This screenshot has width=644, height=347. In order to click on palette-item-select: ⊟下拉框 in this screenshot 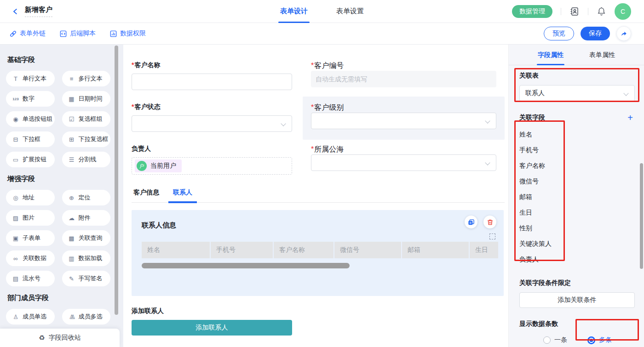, I will do `click(30, 139)`.